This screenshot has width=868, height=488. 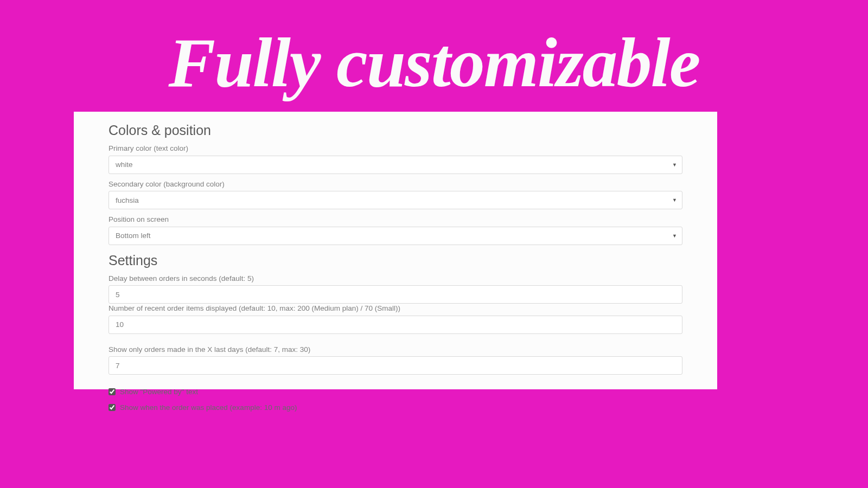 I want to click on secondary-color-label: Secondary color (background color), so click(x=395, y=184).